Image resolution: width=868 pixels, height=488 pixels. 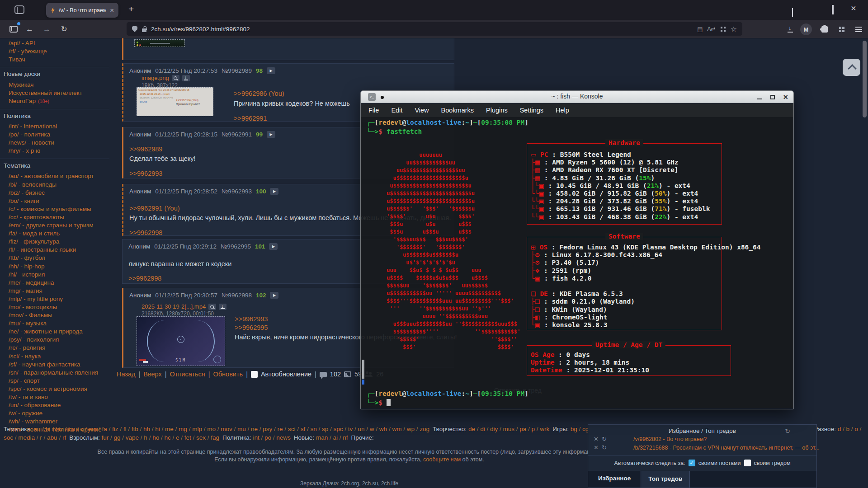 I want to click on sidebar-board-link: /mg/ - магия, so click(x=55, y=291).